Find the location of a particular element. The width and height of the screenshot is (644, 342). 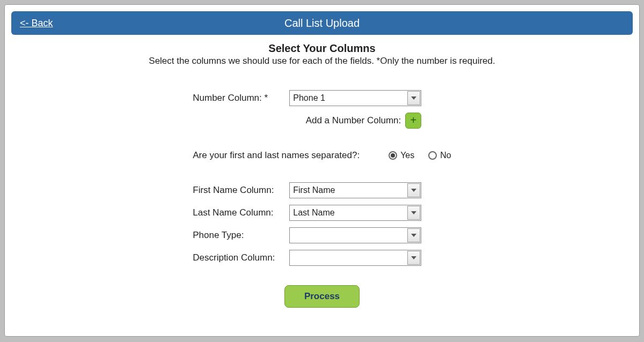

phone-type-select is located at coordinates (355, 235).